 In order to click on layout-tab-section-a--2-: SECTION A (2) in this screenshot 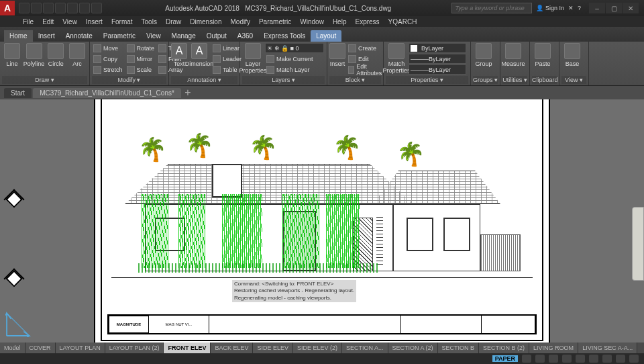, I will do `click(413, 348)`.